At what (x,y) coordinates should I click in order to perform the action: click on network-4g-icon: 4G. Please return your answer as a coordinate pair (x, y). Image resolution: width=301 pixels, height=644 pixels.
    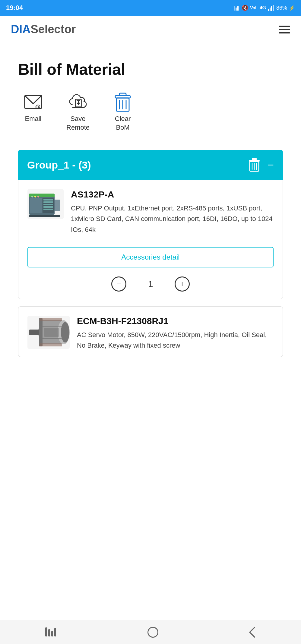
    Looking at the image, I should click on (263, 8).